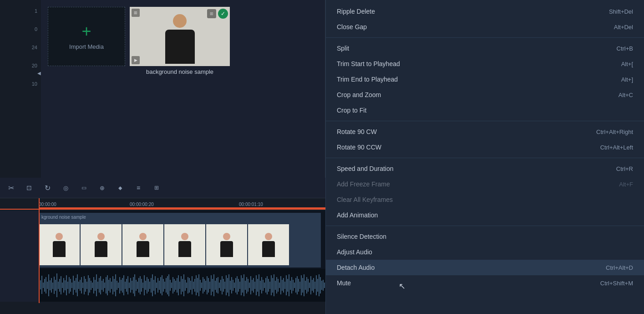 The width and height of the screenshot is (644, 314). What do you see at coordinates (356, 268) in the screenshot?
I see `menu-label-detach-audio: Detach Audio` at bounding box center [356, 268].